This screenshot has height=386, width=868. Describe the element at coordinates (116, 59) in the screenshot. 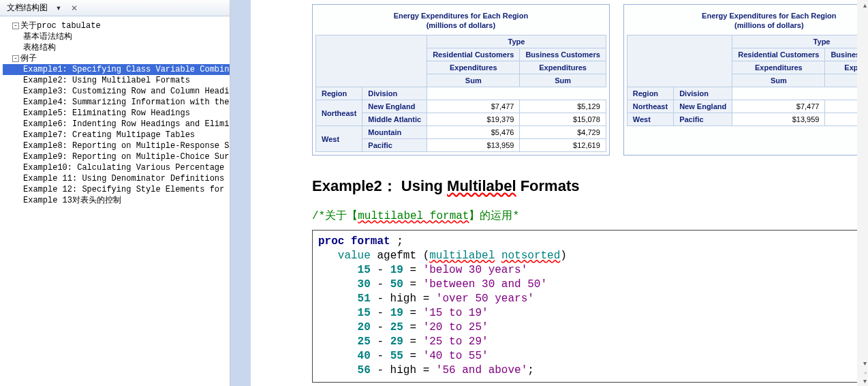

I see `outline-node-3: -例子` at that location.